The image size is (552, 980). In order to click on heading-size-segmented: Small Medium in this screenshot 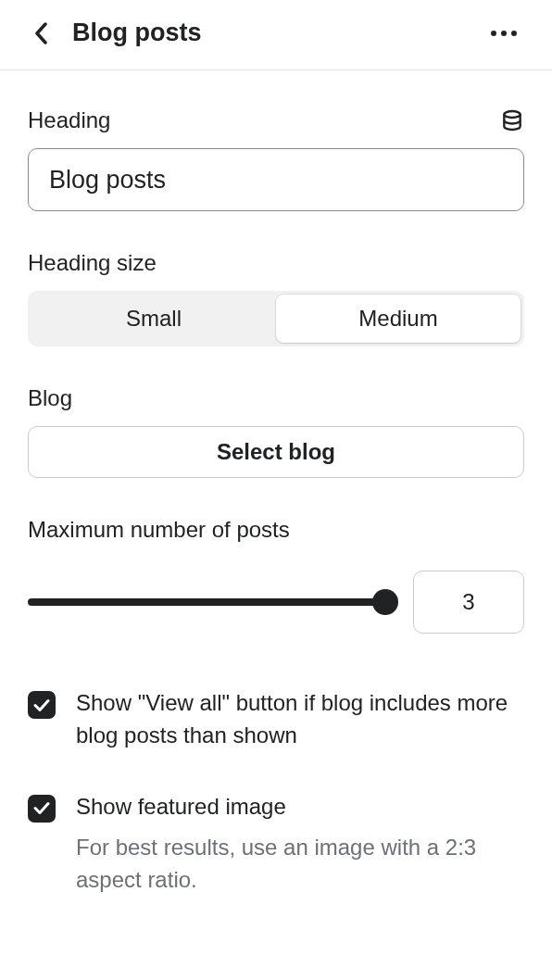, I will do `click(276, 319)`.